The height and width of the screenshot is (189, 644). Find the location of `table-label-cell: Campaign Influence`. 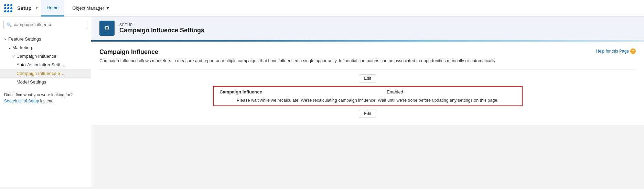

table-label-cell: Campaign Influence is located at coordinates (241, 92).